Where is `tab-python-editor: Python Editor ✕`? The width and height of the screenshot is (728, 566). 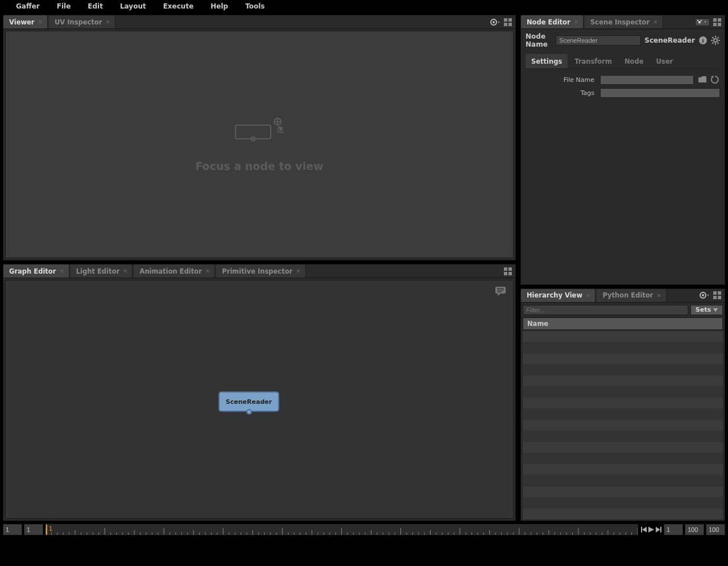 tab-python-editor: Python Editor ✕ is located at coordinates (631, 296).